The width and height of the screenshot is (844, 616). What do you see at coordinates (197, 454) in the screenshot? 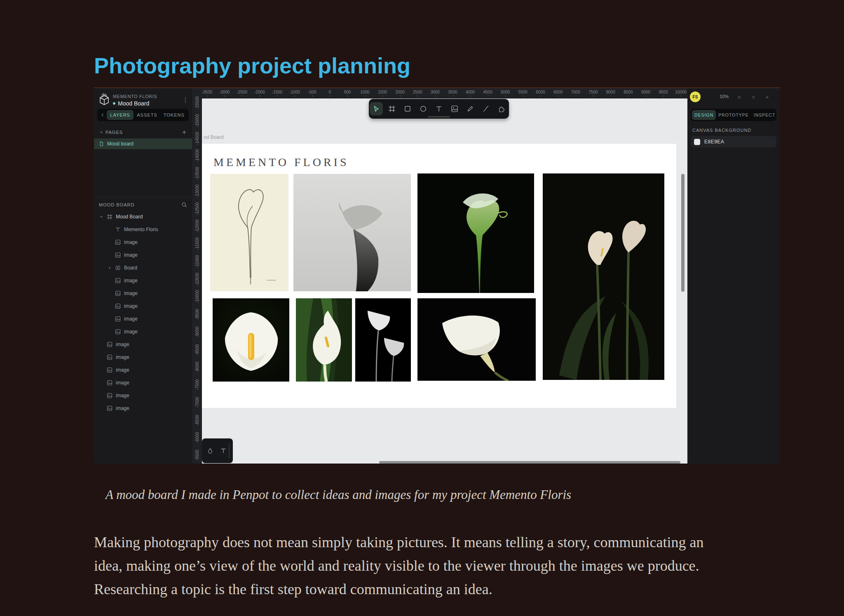
I see `ruler-label: -5500` at bounding box center [197, 454].